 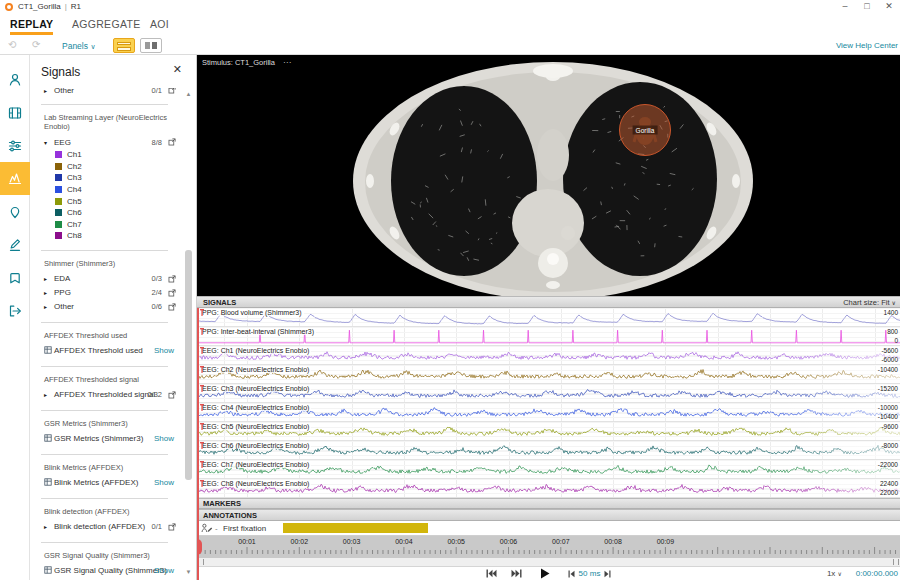 I want to click on channel-row-ch5: Ch5, so click(x=106, y=201).